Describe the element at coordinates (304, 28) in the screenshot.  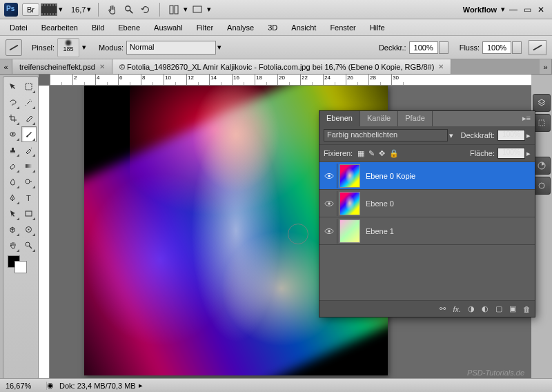
I see `menu-ansicht: Ansicht` at that location.